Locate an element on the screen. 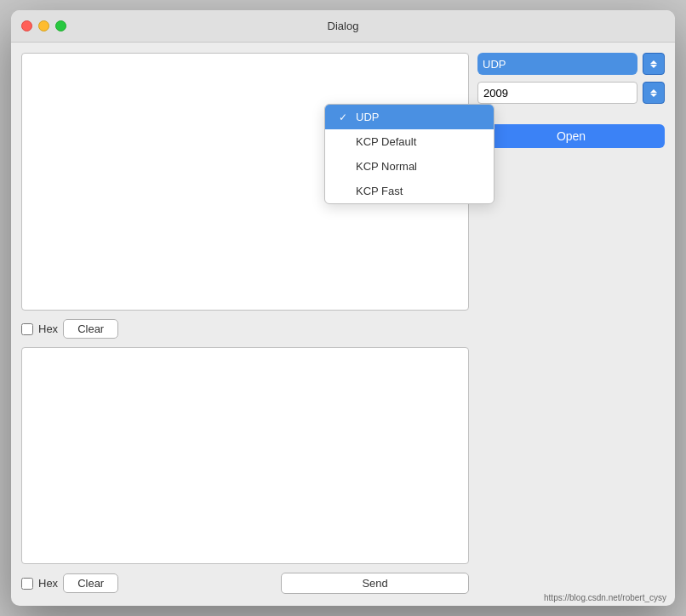 This screenshot has width=686, height=616. dropdown-item-udp-label: UDP is located at coordinates (368, 117).